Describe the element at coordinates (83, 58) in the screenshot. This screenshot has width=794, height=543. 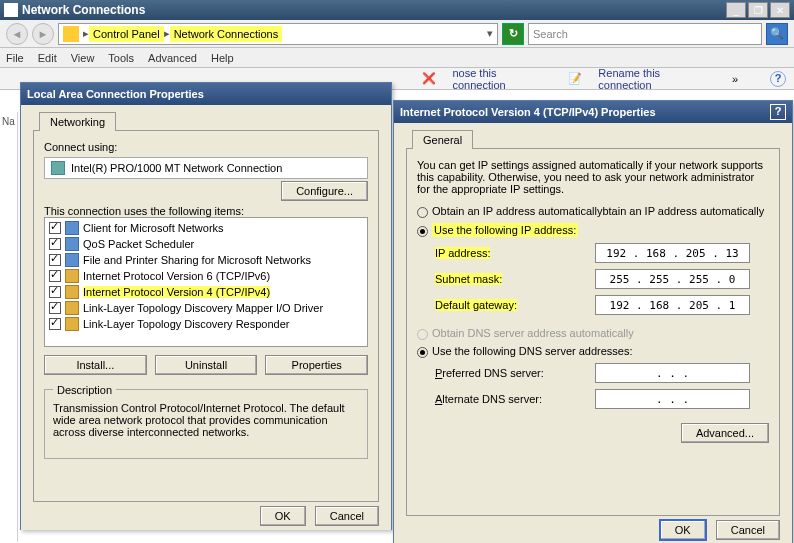
I see `menu-view: View` at that location.